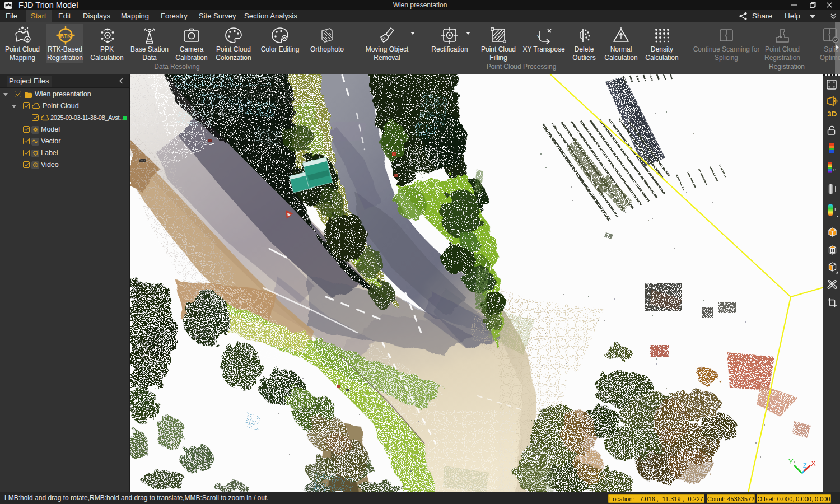 The height and width of the screenshot is (504, 840). I want to click on svg-text: Z, so click(805, 465).